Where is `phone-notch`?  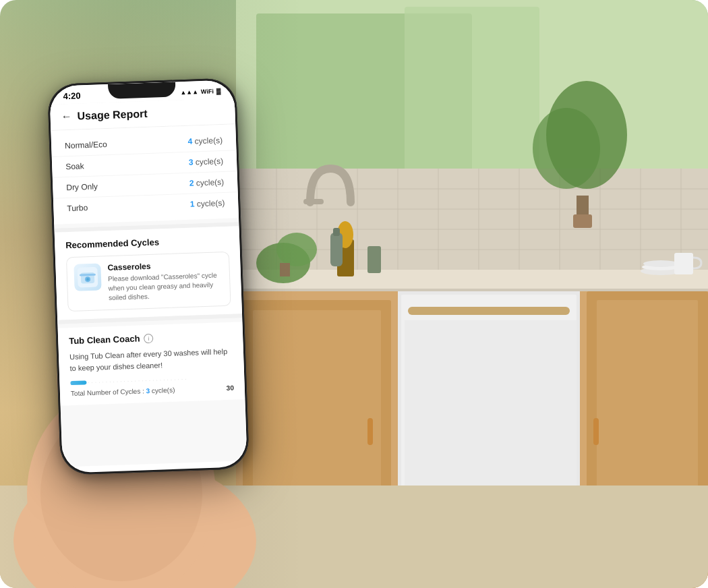
phone-notch is located at coordinates (142, 90).